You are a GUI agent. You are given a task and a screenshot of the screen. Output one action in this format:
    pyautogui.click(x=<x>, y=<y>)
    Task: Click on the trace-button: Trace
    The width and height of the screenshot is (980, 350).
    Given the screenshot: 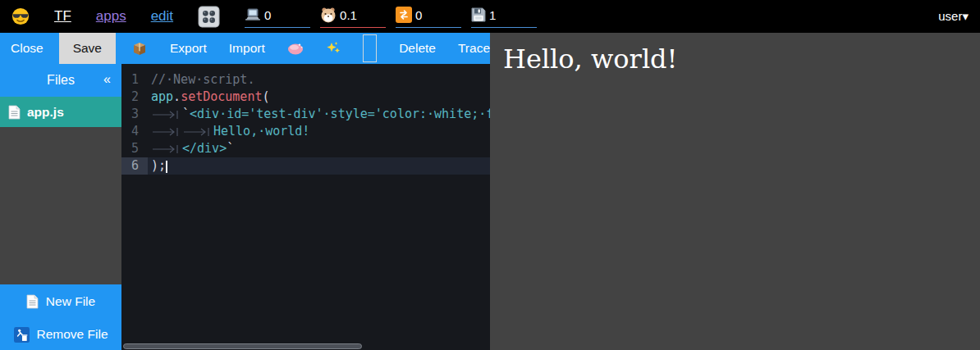 What is the action you would take?
    pyautogui.click(x=474, y=48)
    